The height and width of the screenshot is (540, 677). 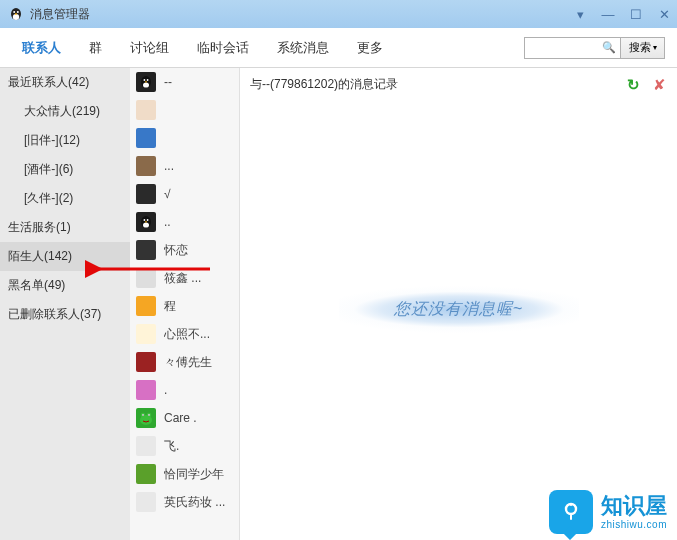 What do you see at coordinates (459, 310) in the screenshot?
I see `empty-state: 您还没有消息喔~` at bounding box center [459, 310].